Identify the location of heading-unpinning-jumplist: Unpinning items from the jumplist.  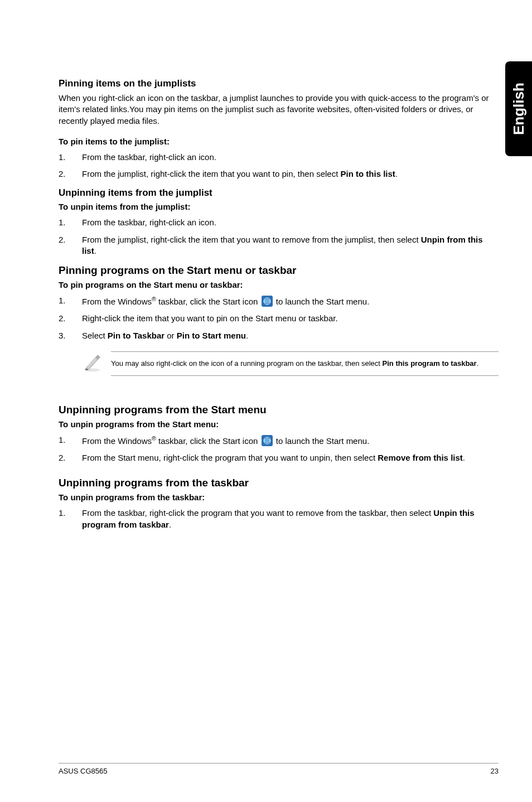
(279, 193).